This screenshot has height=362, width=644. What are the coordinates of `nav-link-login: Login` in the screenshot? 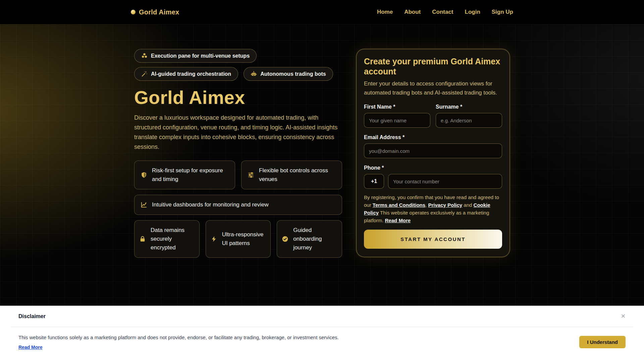 It's located at (473, 12).